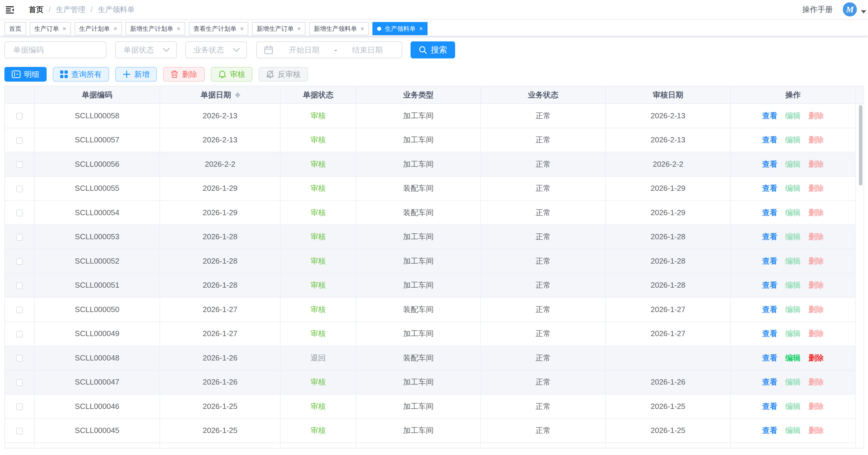 The image size is (868, 455). What do you see at coordinates (339, 28) in the screenshot?
I see `tab: 新增生产领料单 ×` at bounding box center [339, 28].